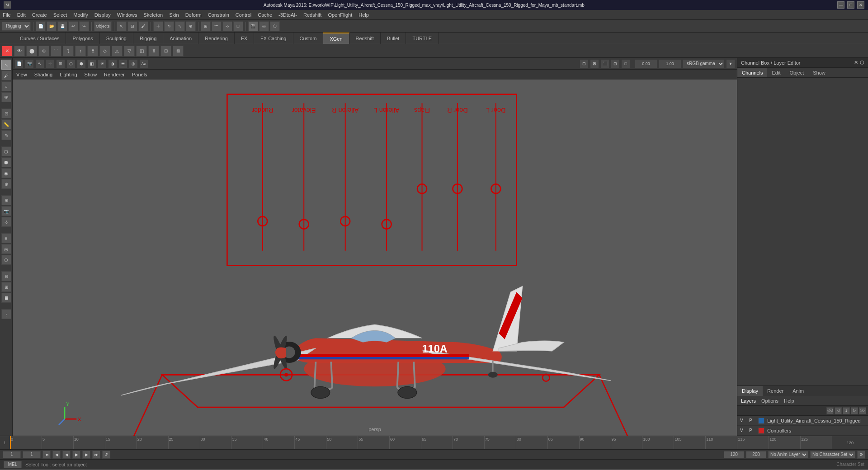 The width and height of the screenshot is (868, 470). What do you see at coordinates (219, 15) in the screenshot?
I see `menu-constrain: Constrain` at bounding box center [219, 15].